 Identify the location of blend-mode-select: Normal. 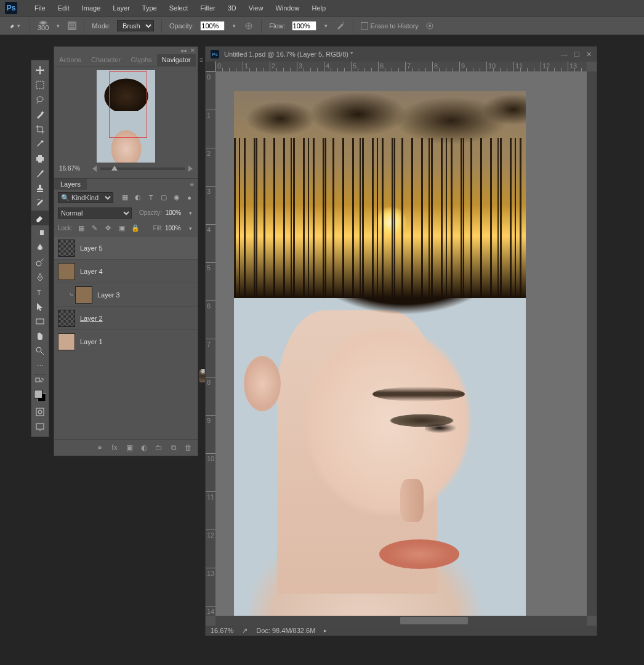
(95, 213).